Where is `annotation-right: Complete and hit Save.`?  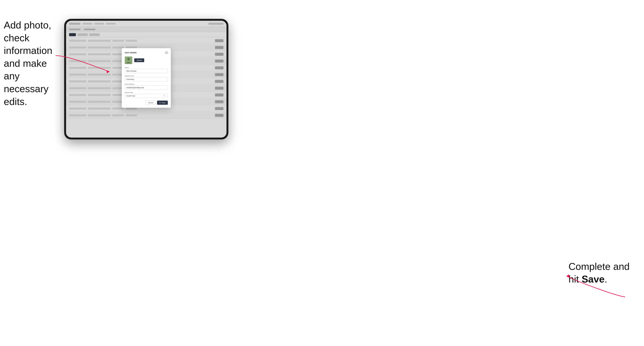
annotation-right: Complete and hit Save. is located at coordinates (600, 273).